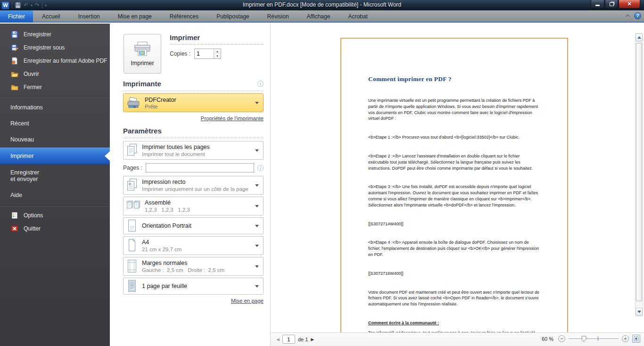 Image resolution: width=644 pixels, height=346 pixels. Describe the element at coordinates (132, 150) in the screenshot. I see `print-all-pages-icon` at that location.